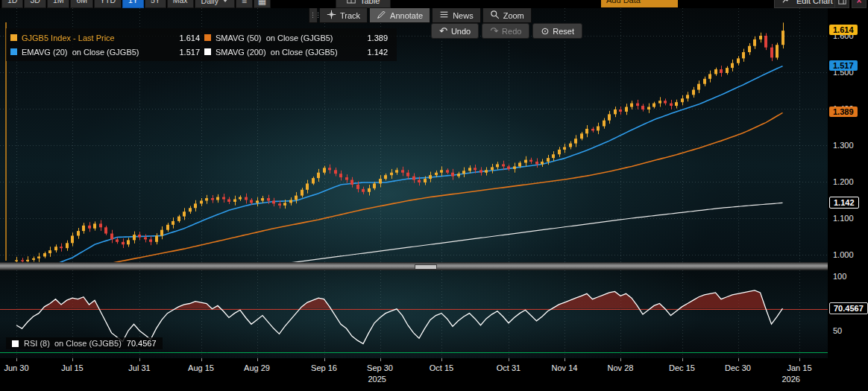 This screenshot has height=391, width=868. What do you see at coordinates (843, 182) in the screenshot?
I see `y-axis-label: 1.200` at bounding box center [843, 182].